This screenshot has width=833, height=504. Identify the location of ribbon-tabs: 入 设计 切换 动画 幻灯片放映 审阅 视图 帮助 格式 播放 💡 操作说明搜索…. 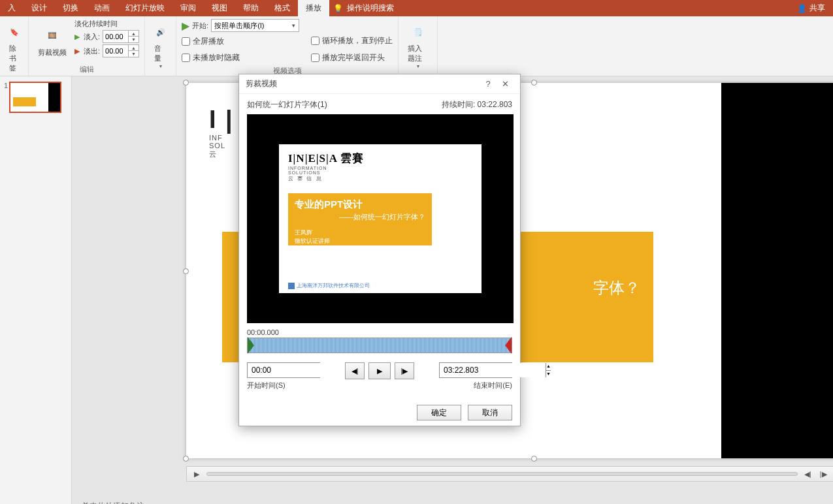
(417, 8).